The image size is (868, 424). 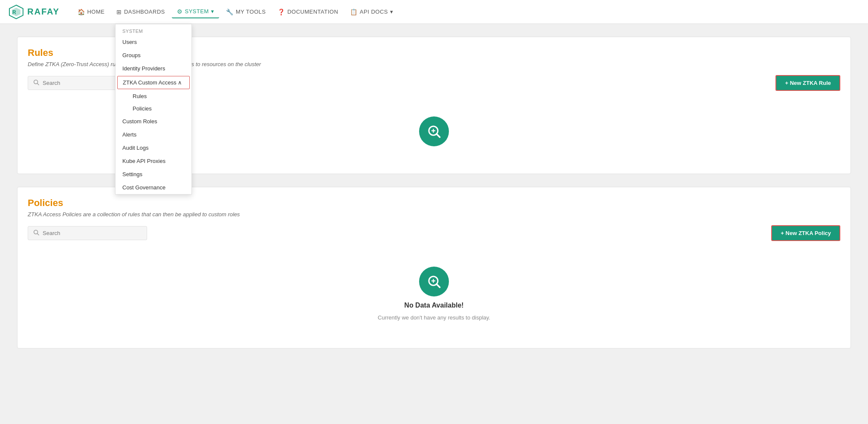 What do you see at coordinates (808, 83) in the screenshot?
I see `new-ztka-rule-button: + New ZTKA Rule` at bounding box center [808, 83].